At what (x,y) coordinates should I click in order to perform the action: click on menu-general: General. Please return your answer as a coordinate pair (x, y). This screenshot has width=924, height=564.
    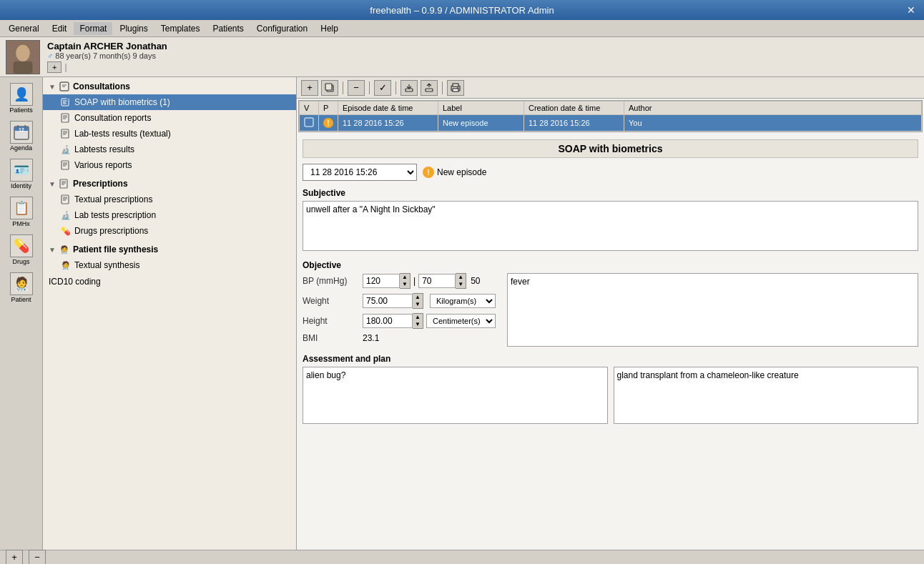
    Looking at the image, I should click on (24, 29).